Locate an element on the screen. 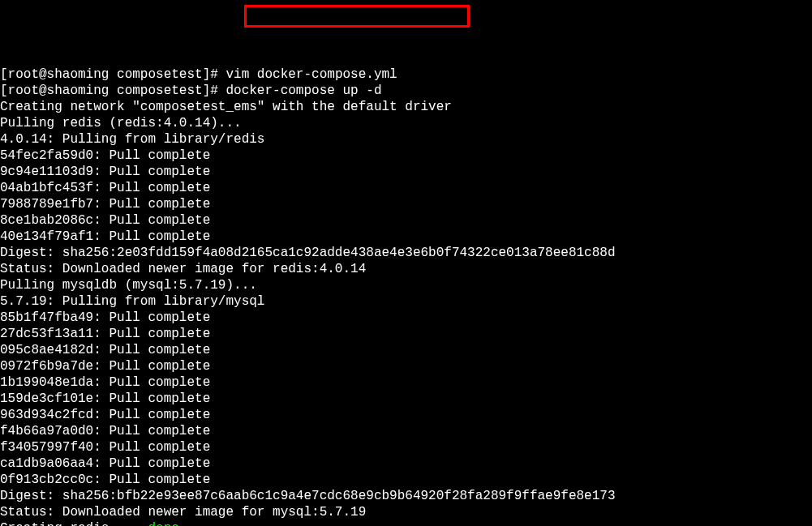 The image size is (812, 526). output-text: Status: Downloaded newer image for redis… is located at coordinates (183, 269).